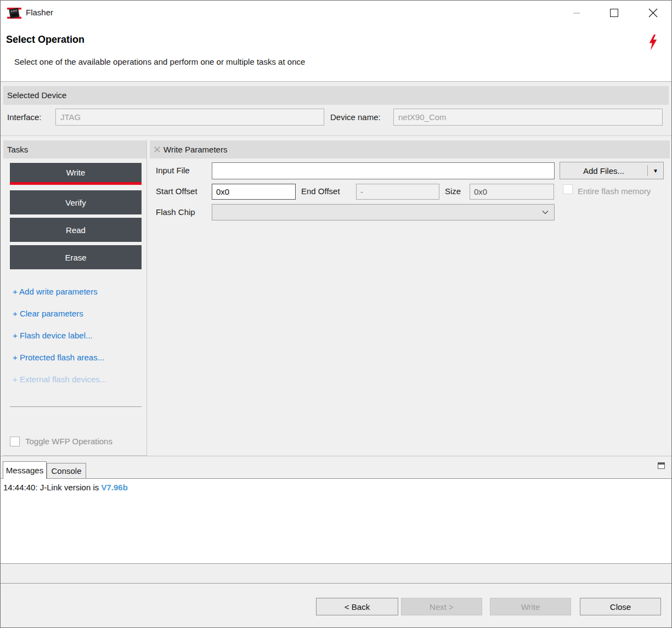 The image size is (672, 628). I want to click on dock-panel-icon, so click(662, 466).